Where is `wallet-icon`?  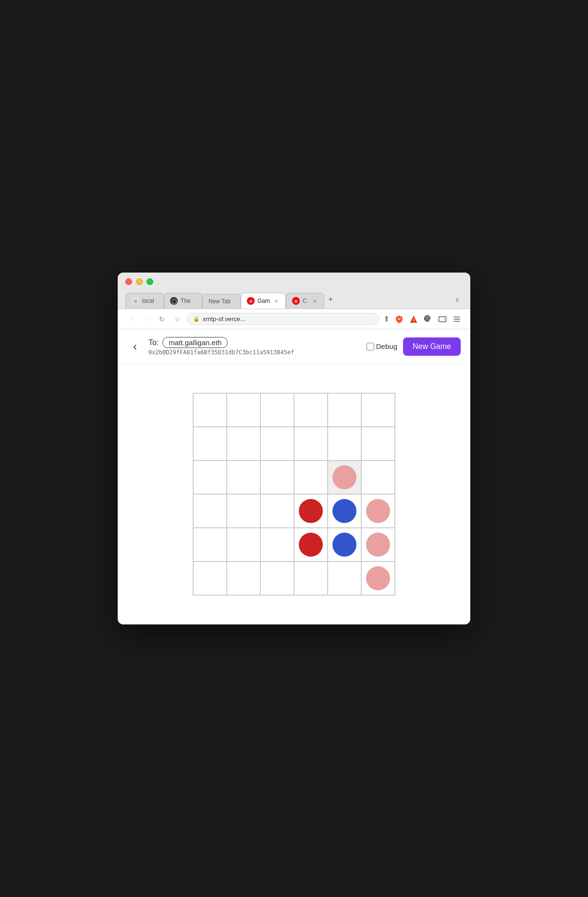 wallet-icon is located at coordinates (442, 319).